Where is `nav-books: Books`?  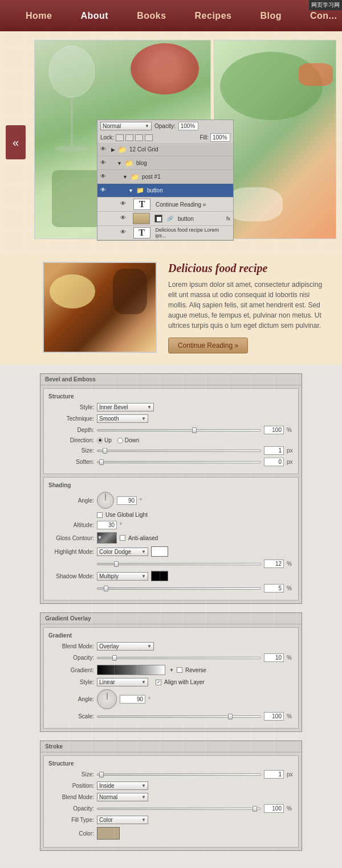
nav-books: Books is located at coordinates (152, 16).